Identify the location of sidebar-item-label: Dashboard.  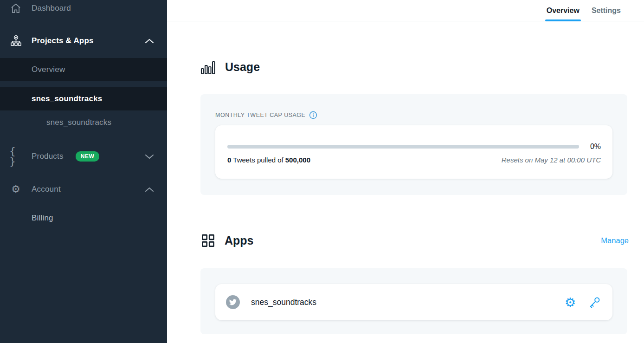
(51, 8).